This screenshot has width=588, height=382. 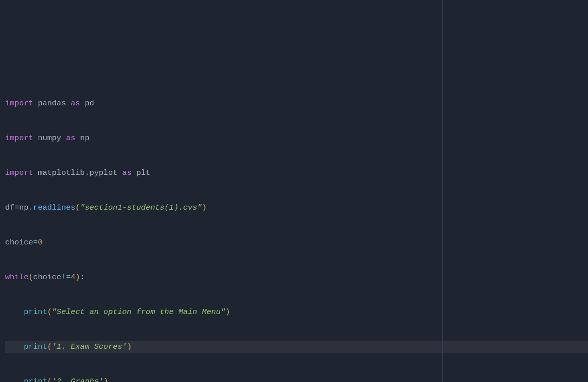 What do you see at coordinates (296, 173) in the screenshot?
I see `code-line: import matplotlib.pyplot as plt` at bounding box center [296, 173].